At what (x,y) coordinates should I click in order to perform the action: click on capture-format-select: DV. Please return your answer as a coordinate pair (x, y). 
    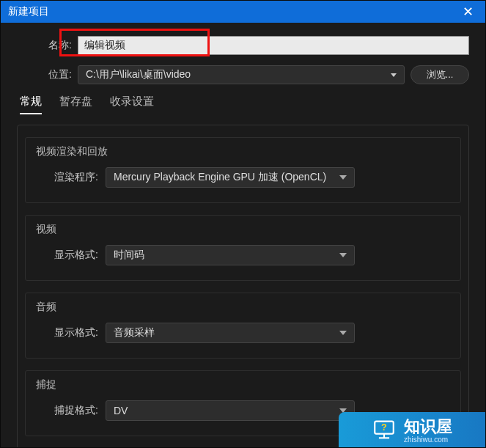
    Looking at the image, I should click on (230, 411).